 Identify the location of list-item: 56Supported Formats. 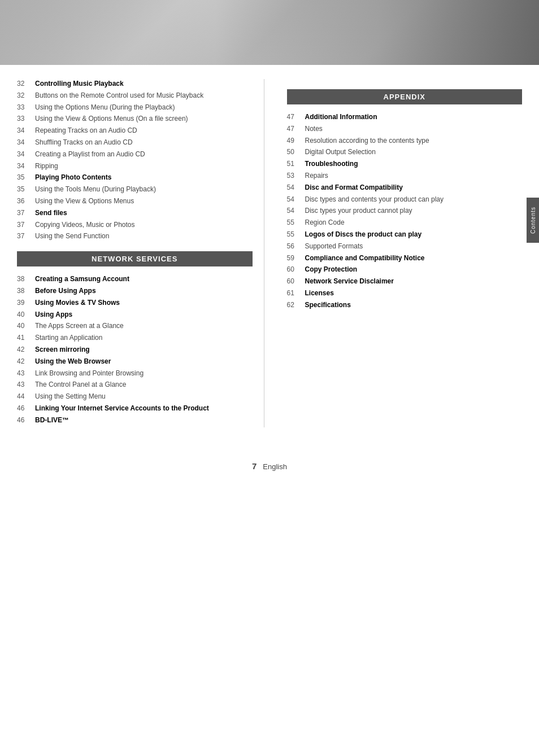
(405, 246).